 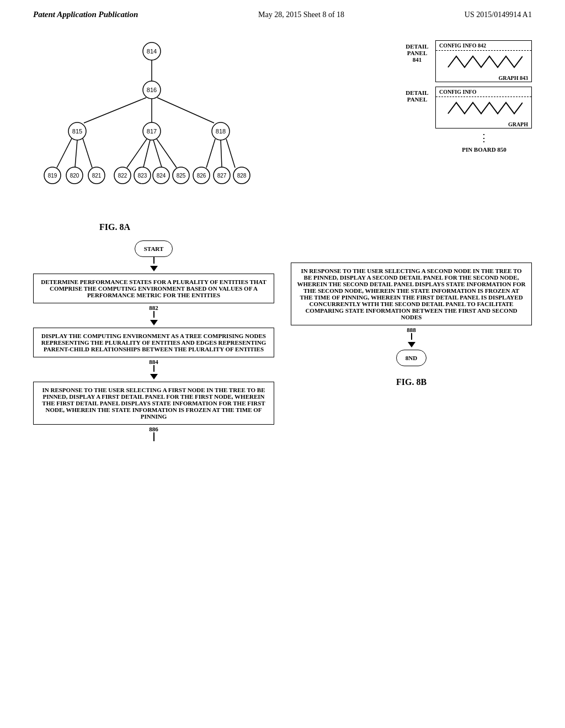 I want to click on svg-text: 815, so click(x=77, y=131).